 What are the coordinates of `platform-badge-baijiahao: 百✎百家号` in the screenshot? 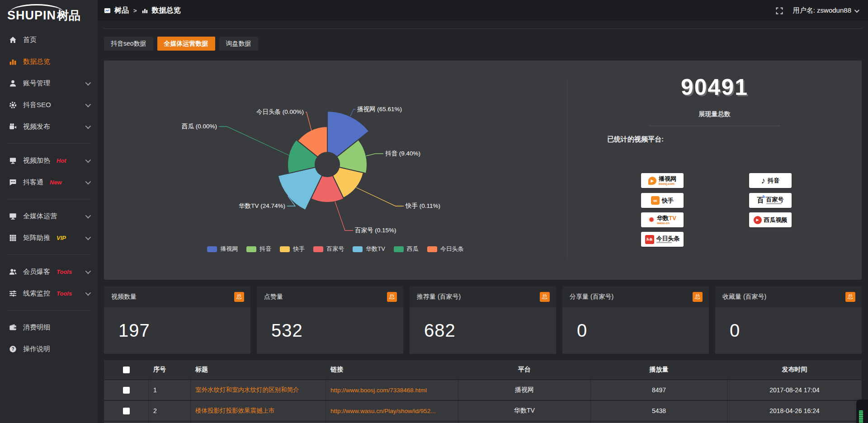 It's located at (770, 201).